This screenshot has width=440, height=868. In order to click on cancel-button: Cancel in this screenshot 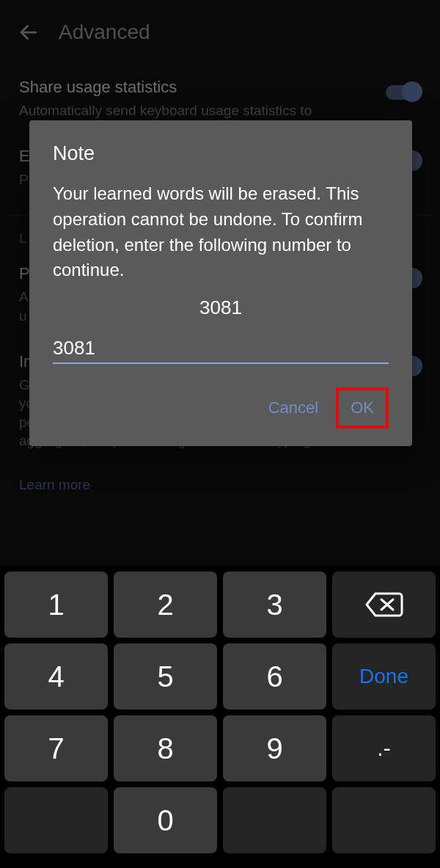, I will do `click(293, 408)`.